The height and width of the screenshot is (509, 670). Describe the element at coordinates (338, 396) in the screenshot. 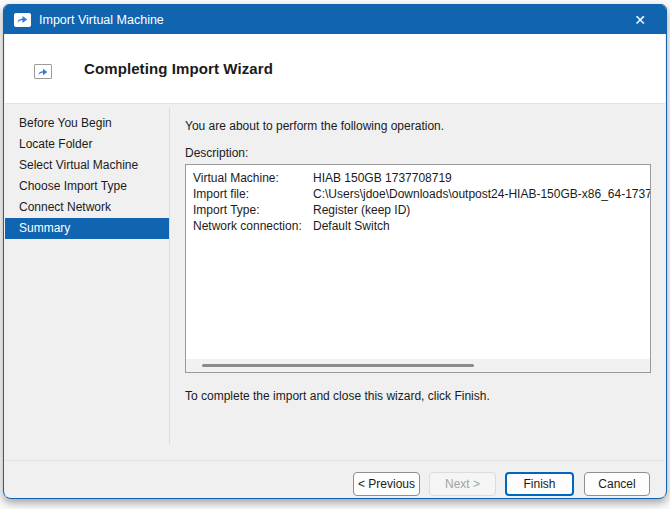

I see `finish-instruction-text: To complete the import and close this wi…` at that location.